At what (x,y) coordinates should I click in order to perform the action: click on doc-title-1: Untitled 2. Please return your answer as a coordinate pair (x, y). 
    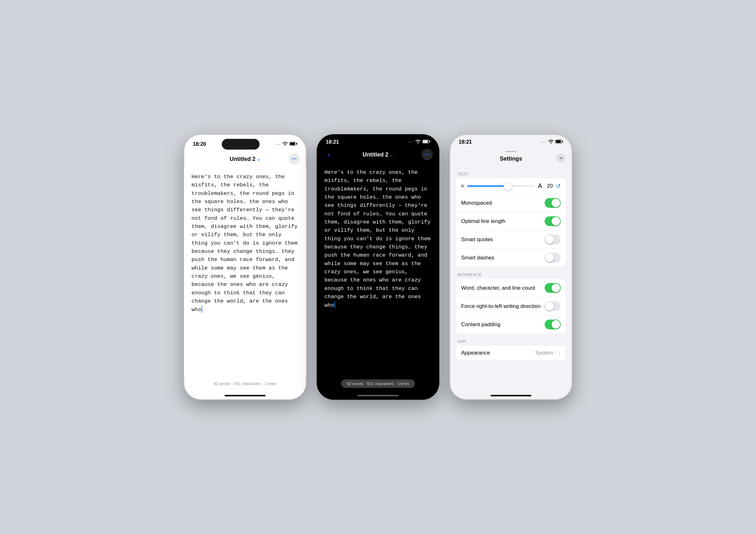
    Looking at the image, I should click on (242, 159).